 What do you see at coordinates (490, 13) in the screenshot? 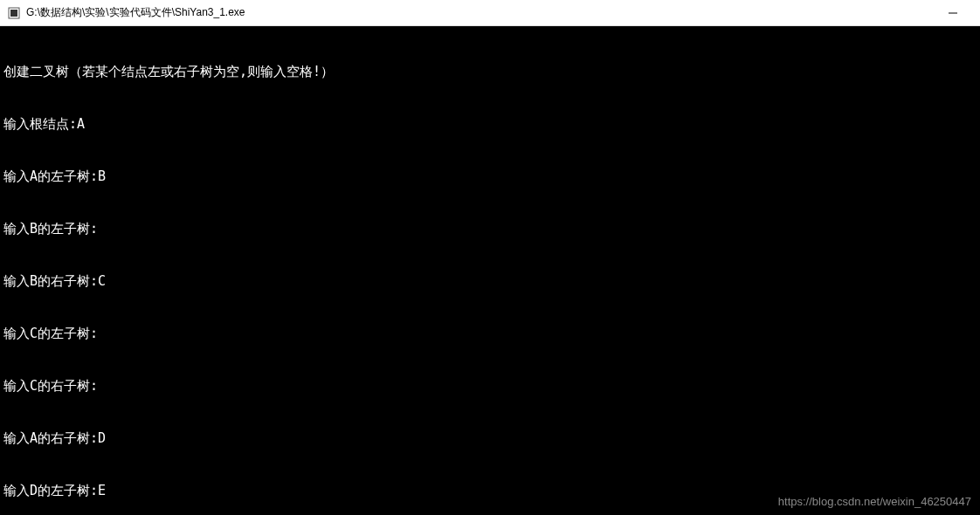
I see `title-bar: G:\数据结构\实验\实验代码文件\ShiYan3_1.exe` at bounding box center [490, 13].